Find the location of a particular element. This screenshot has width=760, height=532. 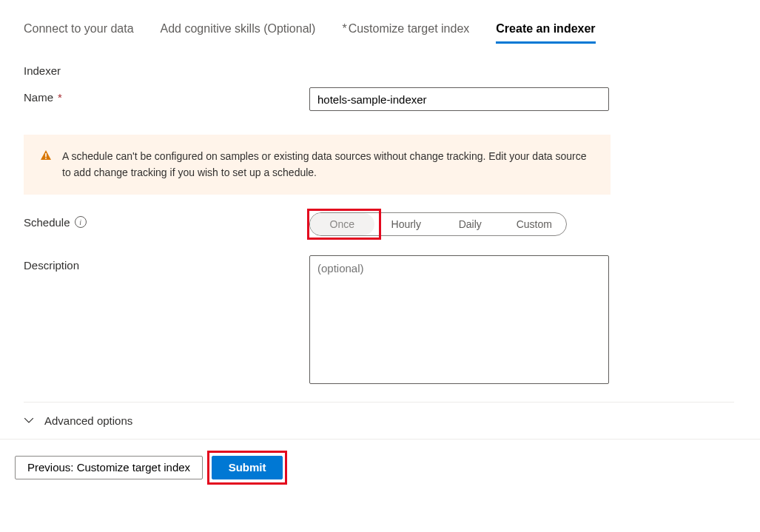

advanced-options-label: Advanced options is located at coordinates (89, 420).